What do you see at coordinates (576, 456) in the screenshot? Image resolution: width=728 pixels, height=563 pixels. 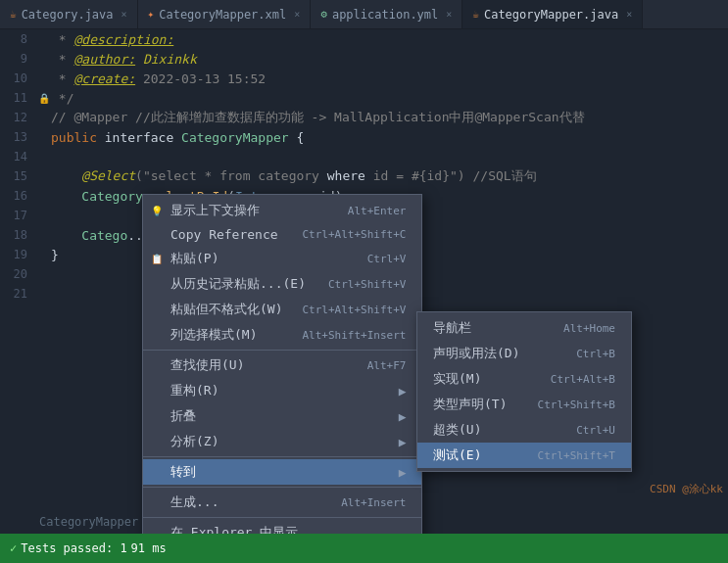 I see `menu-shortcut: Ctrl+Shift+T` at bounding box center [576, 456].